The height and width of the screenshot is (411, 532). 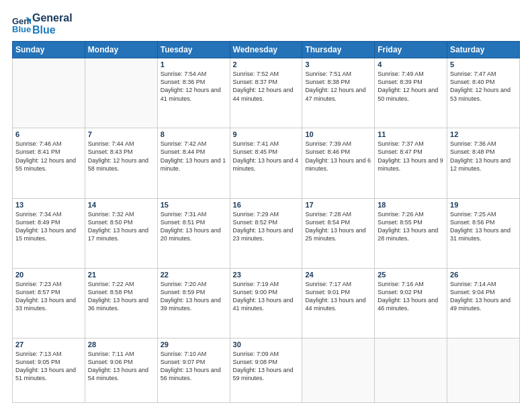 What do you see at coordinates (266, 156) in the screenshot?
I see `cell-text: Sunrise: 7:41 AM Sunset: 8:45 PM Dayligh…` at bounding box center [266, 156].